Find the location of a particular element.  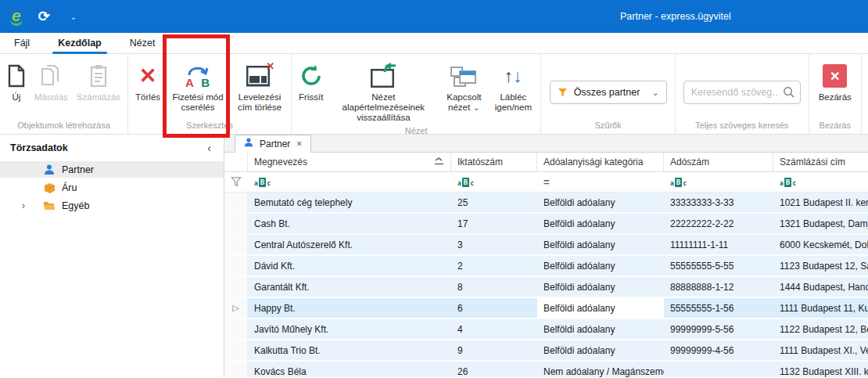

column-header-adoalanyisagi-kategoria: Adóalanyisági kategória is located at coordinates (601, 162).